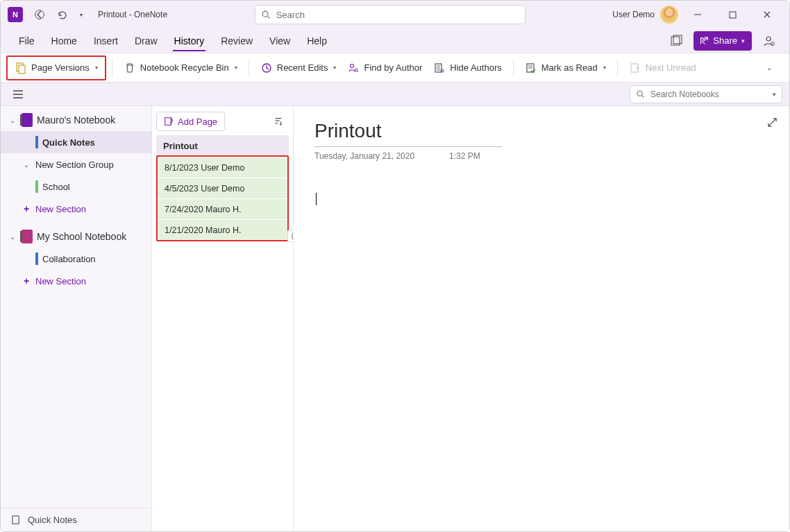 This screenshot has height=532, width=790. I want to click on hamburger-button, so click(18, 94).